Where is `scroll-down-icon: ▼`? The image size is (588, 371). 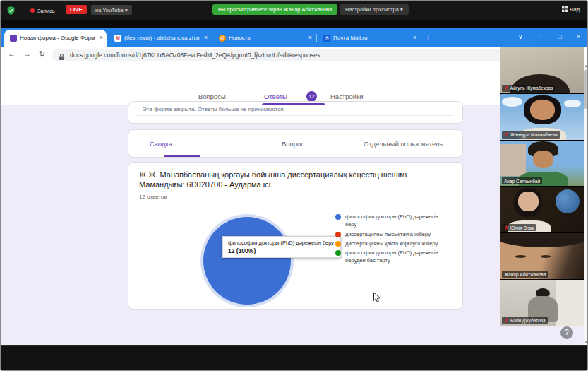 scroll-down-icon: ▼ is located at coordinates (586, 342).